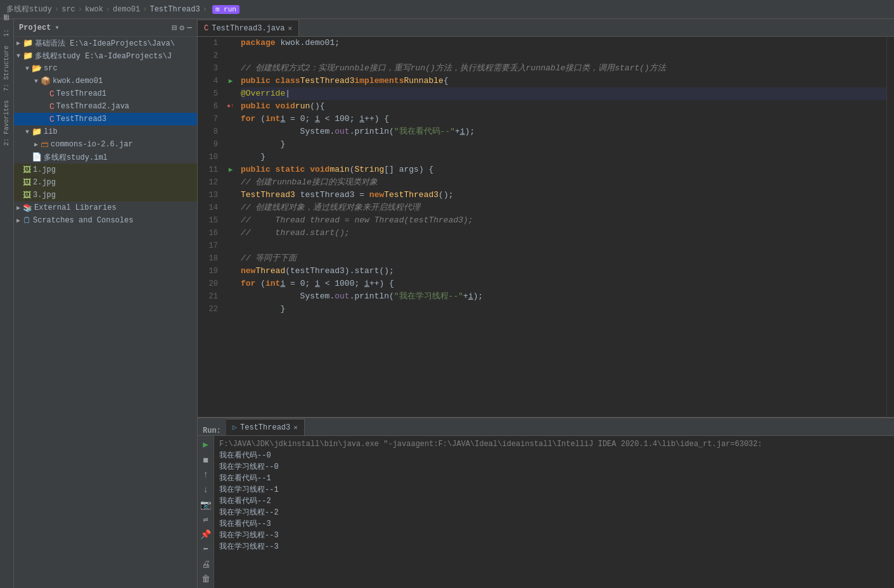 This screenshot has width=894, height=588. Describe the element at coordinates (564, 259) in the screenshot. I see `code-line-18: // 等同于下面` at that location.